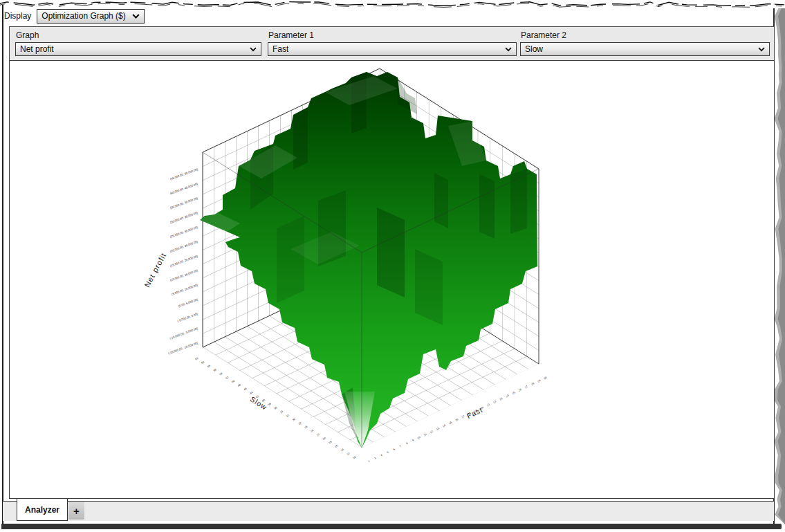  I want to click on parameter1-combobox-value: Fast, so click(281, 49).